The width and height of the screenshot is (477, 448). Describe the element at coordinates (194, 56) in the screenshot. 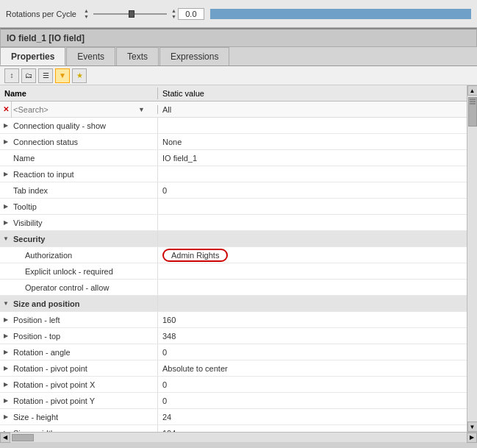

I see `tab-expressions: Expressions` at that location.